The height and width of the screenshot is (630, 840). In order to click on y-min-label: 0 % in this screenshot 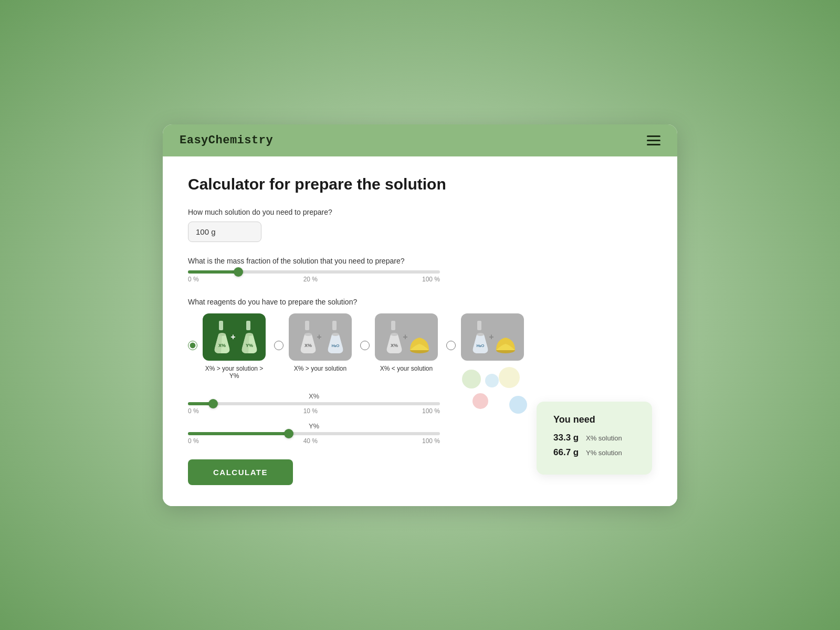, I will do `click(193, 441)`.